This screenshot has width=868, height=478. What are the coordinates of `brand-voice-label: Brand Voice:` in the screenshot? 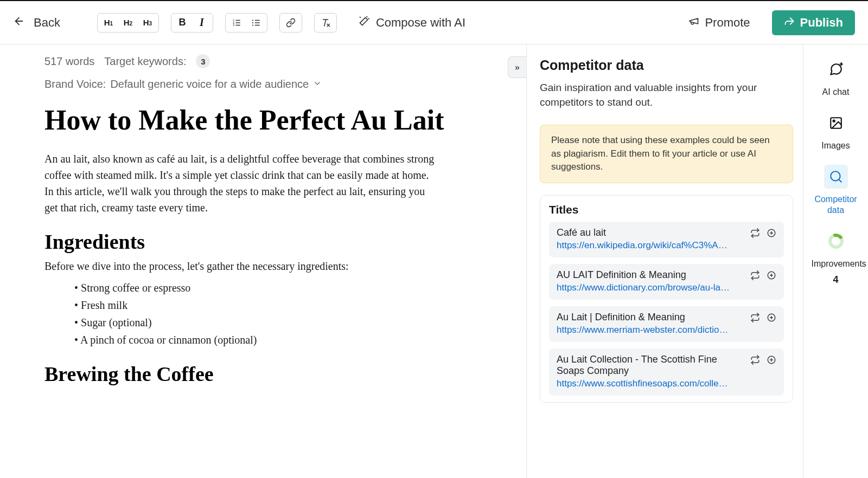 It's located at (75, 85).